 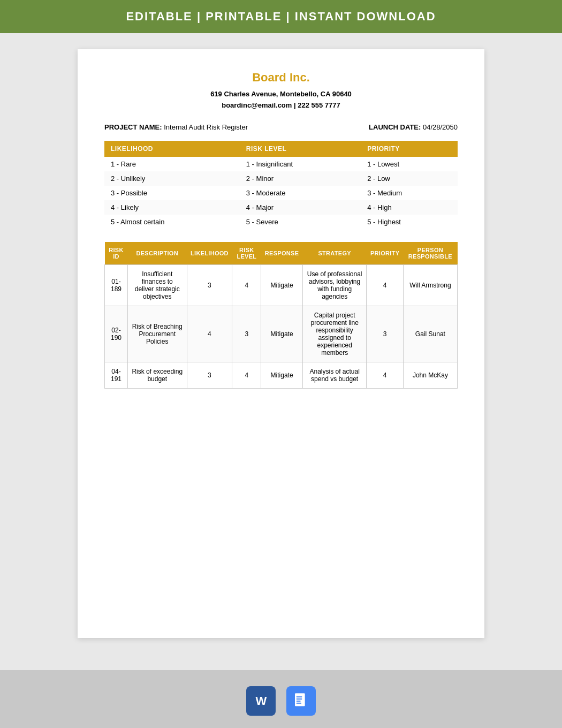 I want to click on top-banner: EDITABLE | PRINTABLE | INSTANT DOWNLOAD, so click(x=281, y=17).